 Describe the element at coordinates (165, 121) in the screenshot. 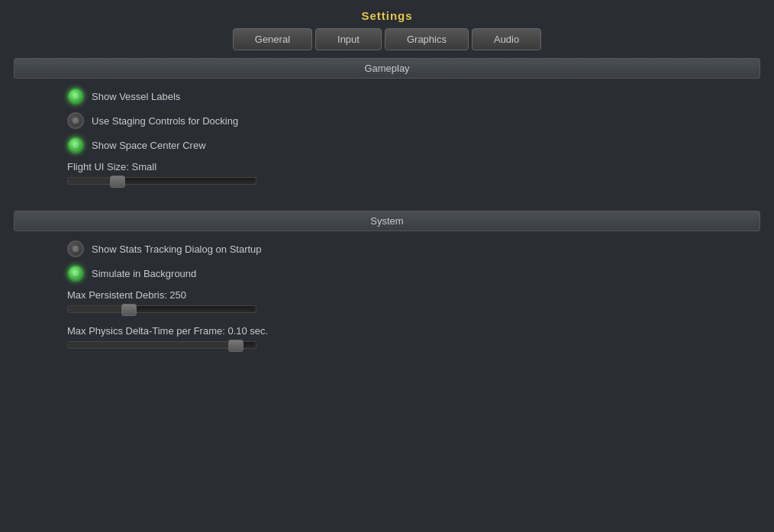

I see `staging-controls-label: Use Staging Controls for Docking` at that location.